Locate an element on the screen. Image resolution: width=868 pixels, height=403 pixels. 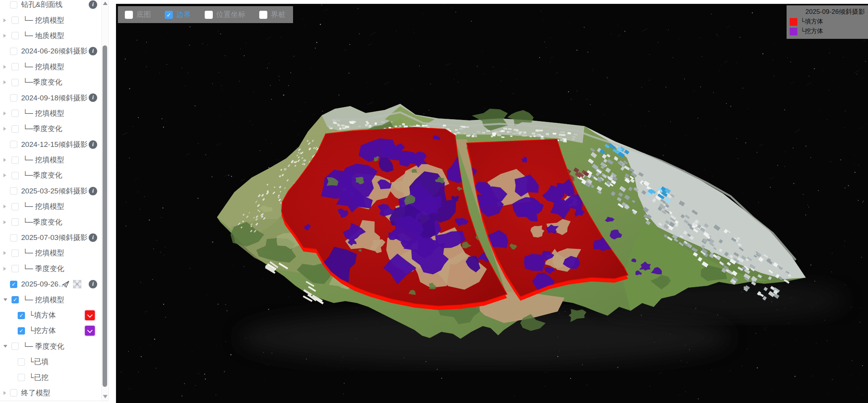
layer-tree: 钻孔&剖面线i└─ 挖填模型└─ 地质模型2024-06-26倾斜摄影i└─ 挖… is located at coordinates (50, 200).